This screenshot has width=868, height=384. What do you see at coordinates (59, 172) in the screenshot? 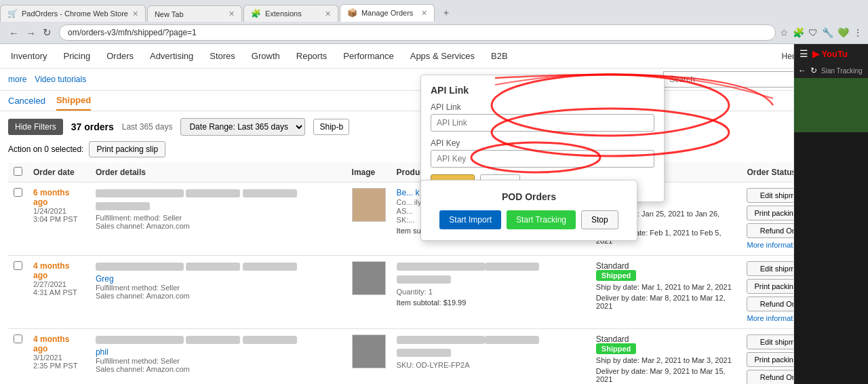
I see `col-order-date: Order date` at bounding box center [59, 172].